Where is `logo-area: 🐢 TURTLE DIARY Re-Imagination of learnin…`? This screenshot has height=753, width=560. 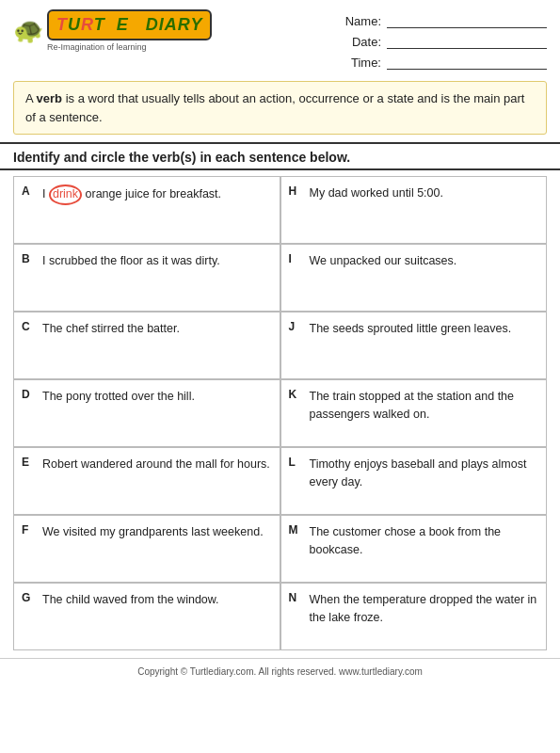
logo-area: 🐢 TURTLE DIARY Re-Imagination of learnin… is located at coordinates (113, 30).